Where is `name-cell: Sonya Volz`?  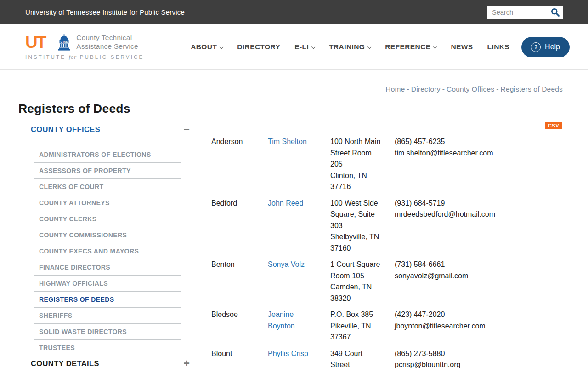
name-cell: Sonya Volz is located at coordinates (295, 282).